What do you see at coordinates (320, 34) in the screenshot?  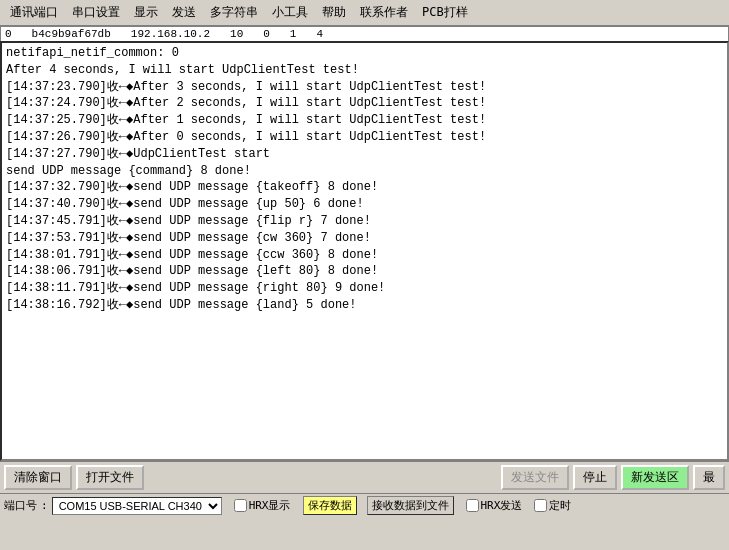 I see `info-col7: 4` at bounding box center [320, 34].